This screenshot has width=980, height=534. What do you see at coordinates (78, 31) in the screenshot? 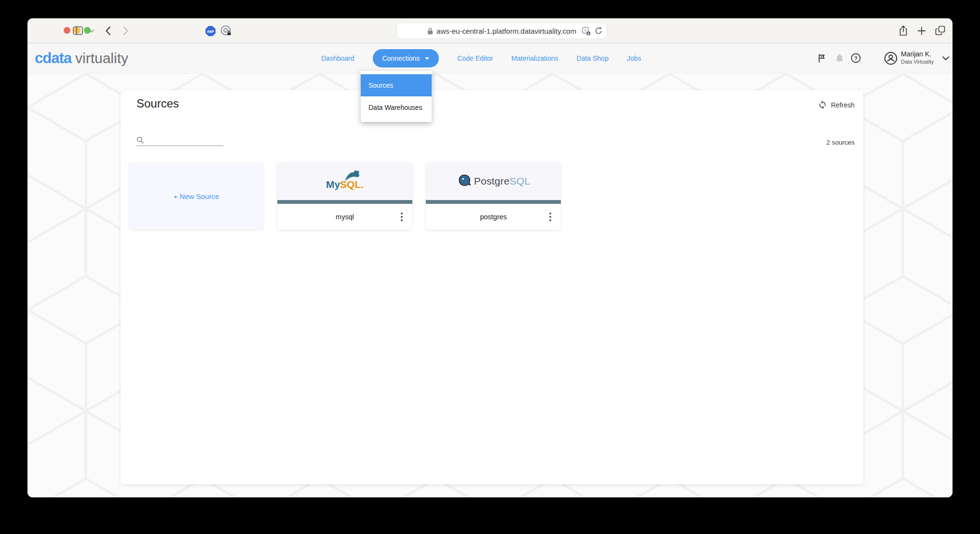
I see `sidebar-toggle-icon` at bounding box center [78, 31].